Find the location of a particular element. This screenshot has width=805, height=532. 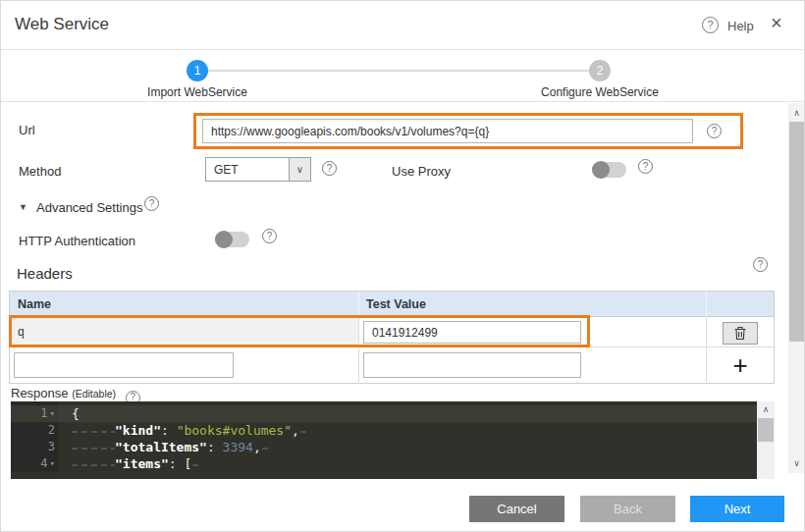

help-link: Help is located at coordinates (740, 26).